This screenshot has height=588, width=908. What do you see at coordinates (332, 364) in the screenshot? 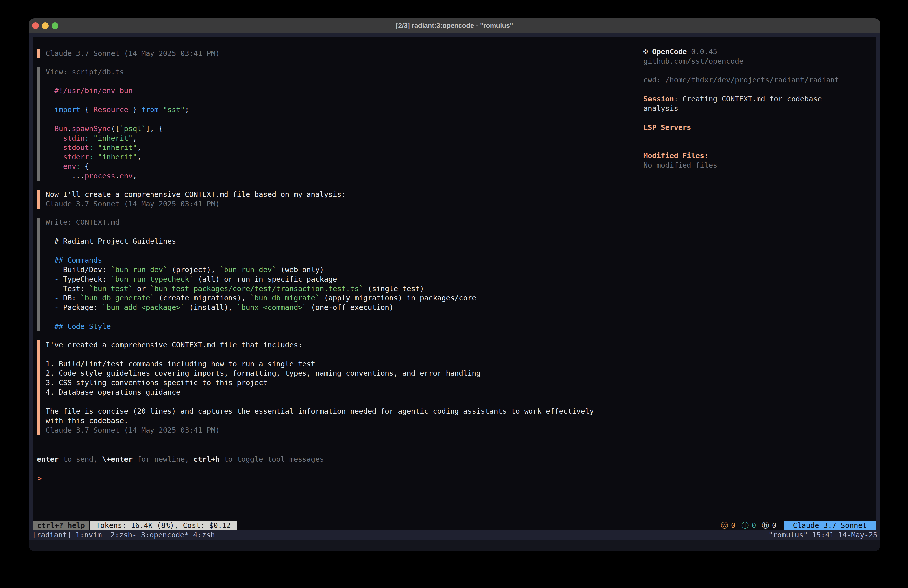
I see `text-line: 1. Build/lint/test commands including ho…` at bounding box center [332, 364].